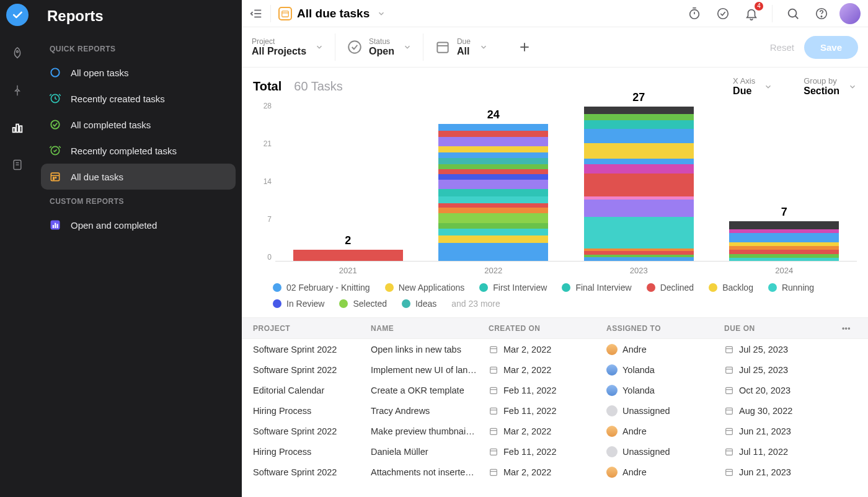 This screenshot has width=868, height=497. I want to click on legend-item: Selected, so click(363, 304).